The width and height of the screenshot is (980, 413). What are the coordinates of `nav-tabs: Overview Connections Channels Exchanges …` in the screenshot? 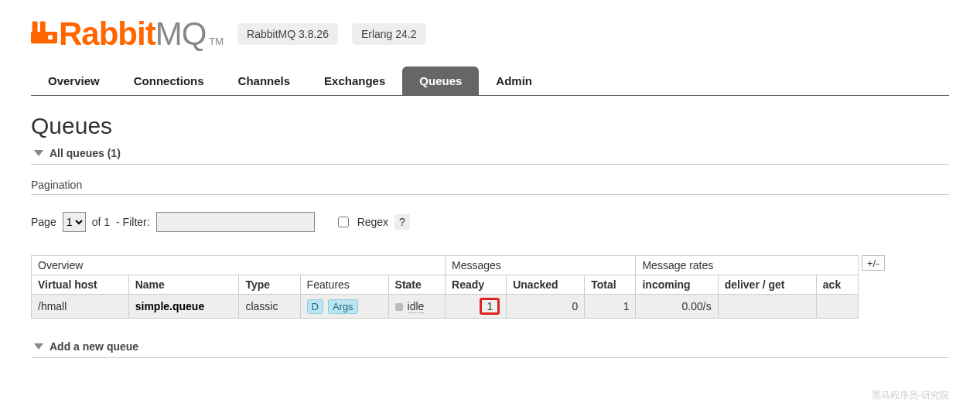 It's located at (490, 81).